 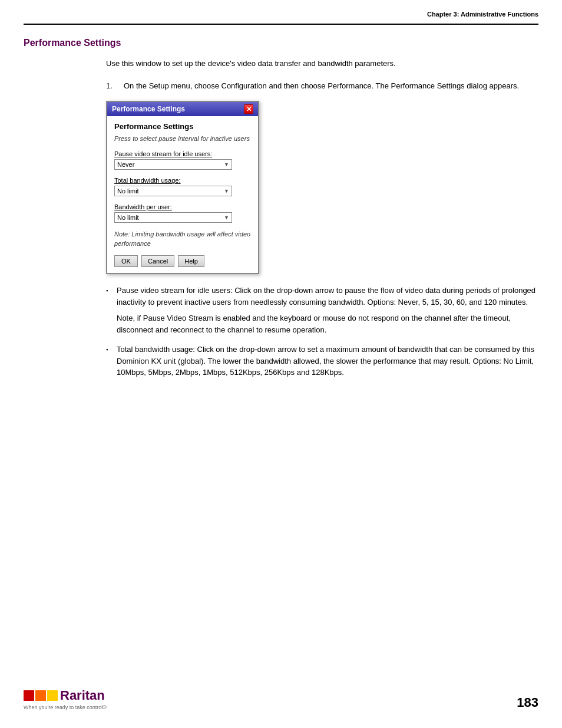 What do you see at coordinates (322, 331) in the screenshot?
I see `bullet-list: ▪ Pause video stream for idle users: Cli…` at bounding box center [322, 331].